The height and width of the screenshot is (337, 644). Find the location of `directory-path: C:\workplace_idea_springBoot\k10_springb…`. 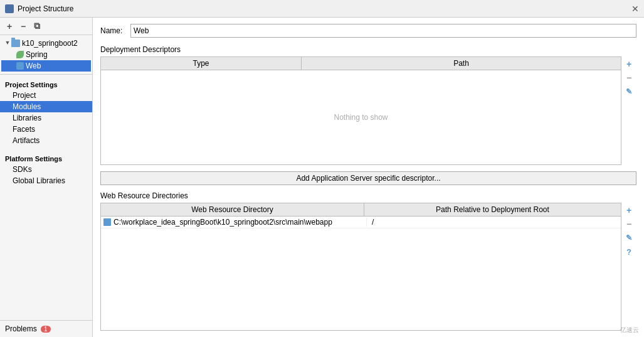

directory-path: C:\workplace_idea_springBoot\k10_springb… is located at coordinates (223, 222).